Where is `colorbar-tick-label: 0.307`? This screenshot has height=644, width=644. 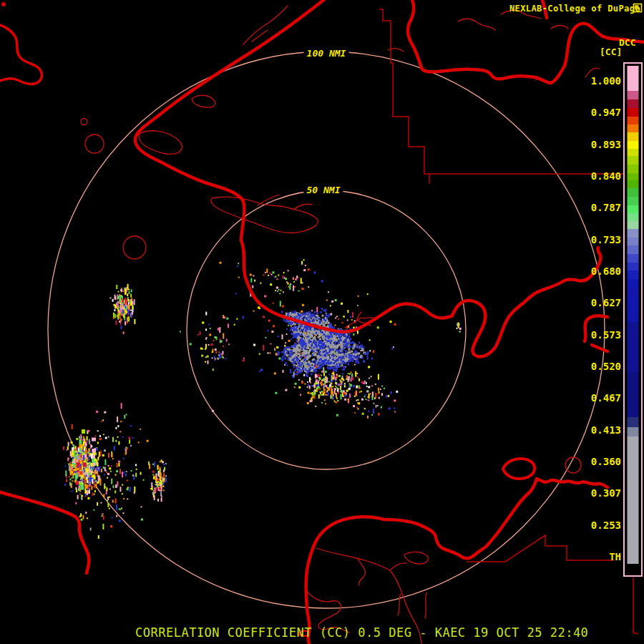 colorbar-tick-label: 0.307 is located at coordinates (606, 493).